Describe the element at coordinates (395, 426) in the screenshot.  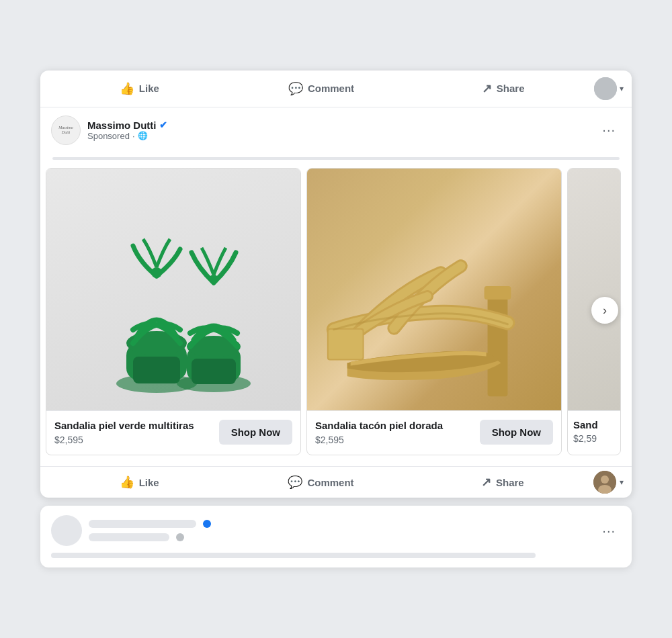
I see `product-name-2: Sandalia tacón piel dorada` at that location.